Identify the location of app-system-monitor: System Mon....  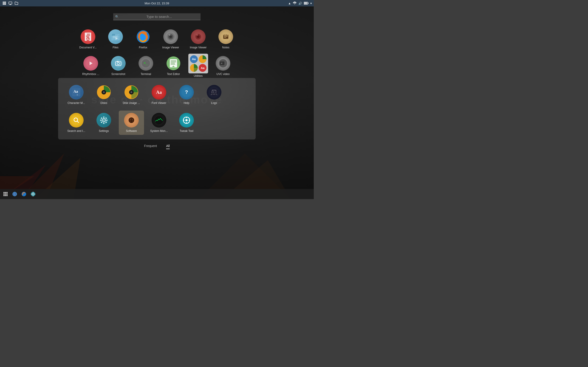
(159, 123).